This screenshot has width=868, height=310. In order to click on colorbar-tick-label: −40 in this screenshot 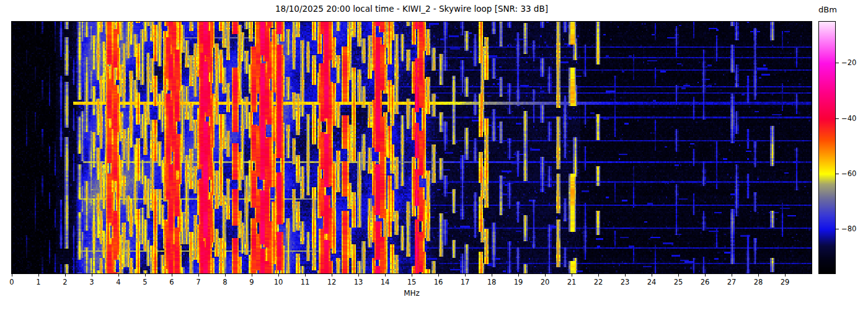, I will do `click(849, 118)`.